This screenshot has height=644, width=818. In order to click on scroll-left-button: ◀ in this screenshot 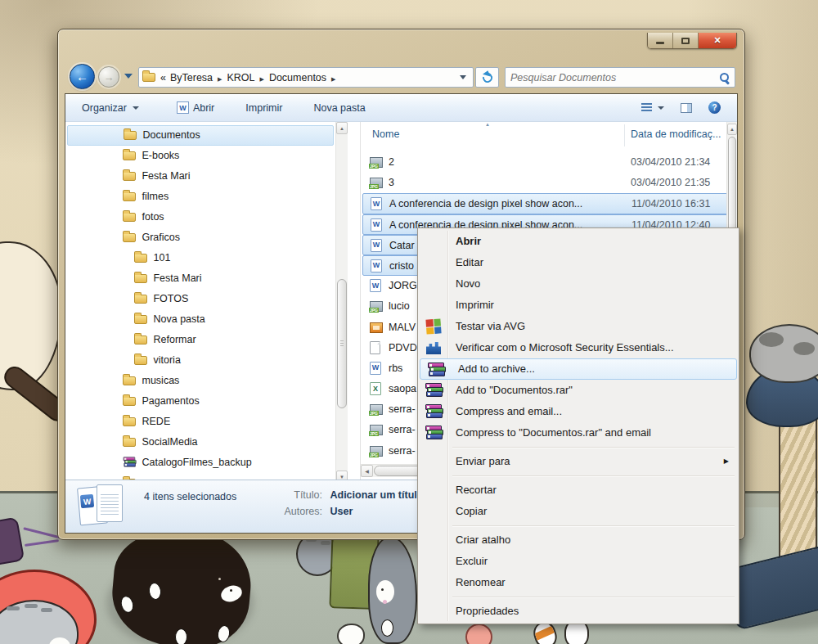, I will do `click(366, 471)`.